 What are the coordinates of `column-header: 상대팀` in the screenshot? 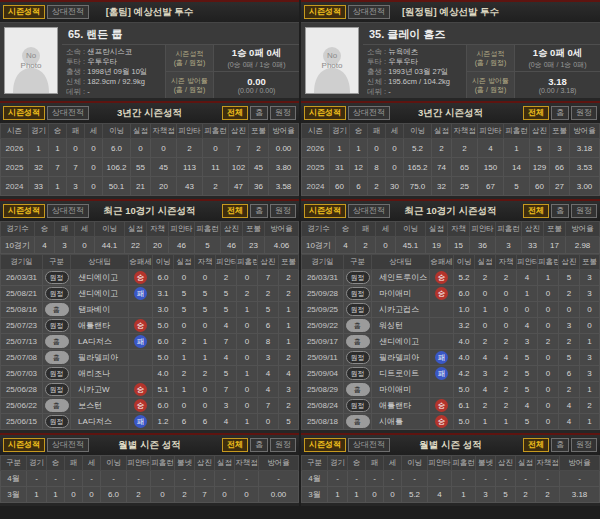 It's located at (100, 262).